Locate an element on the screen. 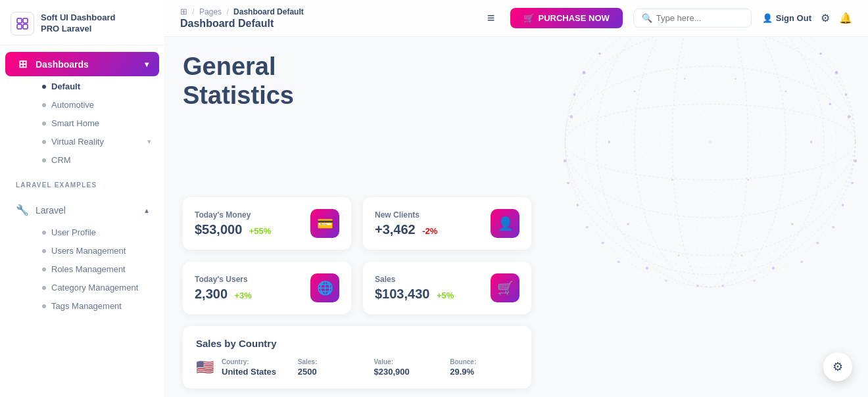 Image resolution: width=868 pixels, height=397 pixels. sidebar-logo: Soft UI DashboardPRO Laravel is located at coordinates (82, 22).